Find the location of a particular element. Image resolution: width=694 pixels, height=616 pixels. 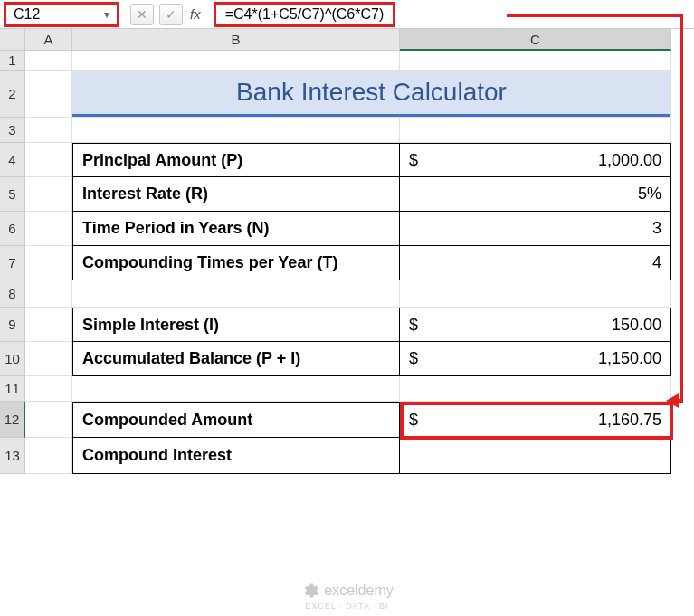

cell-C6: 3 is located at coordinates (536, 229).